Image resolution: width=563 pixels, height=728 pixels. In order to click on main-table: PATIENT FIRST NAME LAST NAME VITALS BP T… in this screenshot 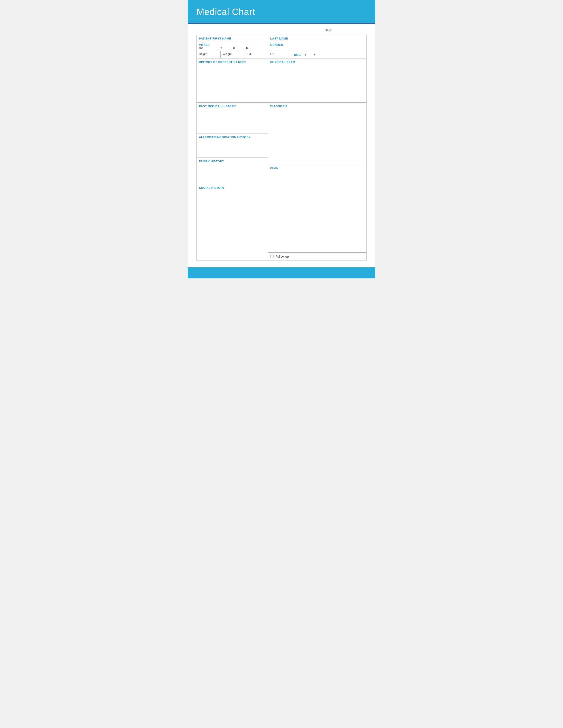, I will do `click(282, 148)`.